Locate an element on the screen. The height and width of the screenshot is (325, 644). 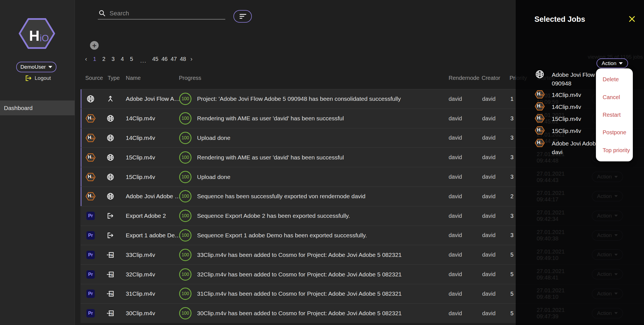
panel-title: Selected Jobs is located at coordinates (560, 20).